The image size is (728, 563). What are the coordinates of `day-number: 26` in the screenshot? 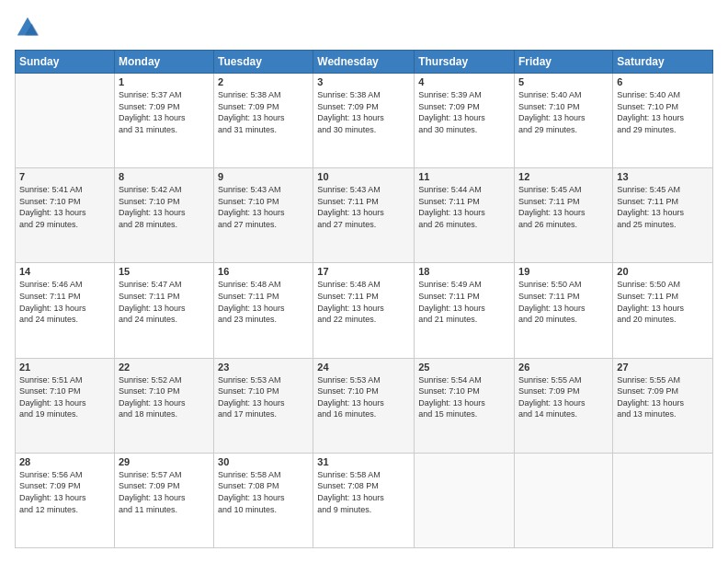 It's located at (563, 367).